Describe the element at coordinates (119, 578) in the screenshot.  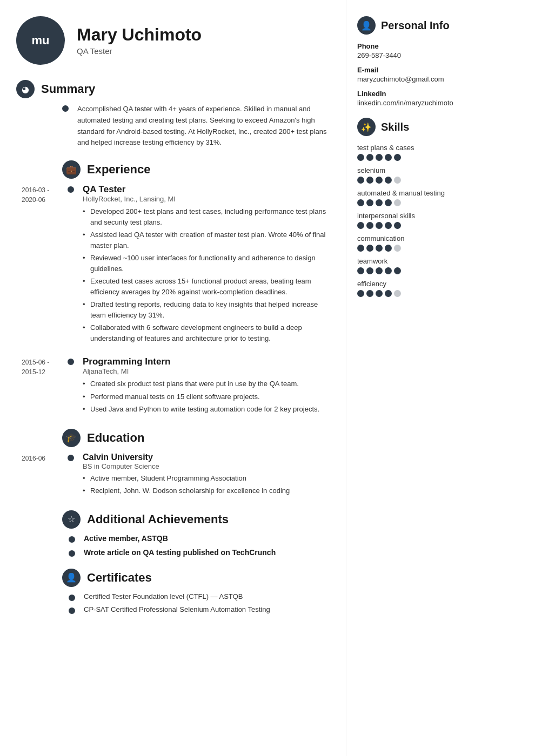
I see `certificates-title: Certificates` at that location.